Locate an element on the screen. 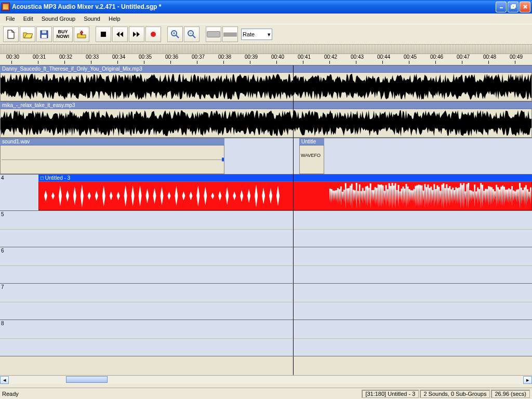  zoom-out-button is located at coordinates (192, 34).